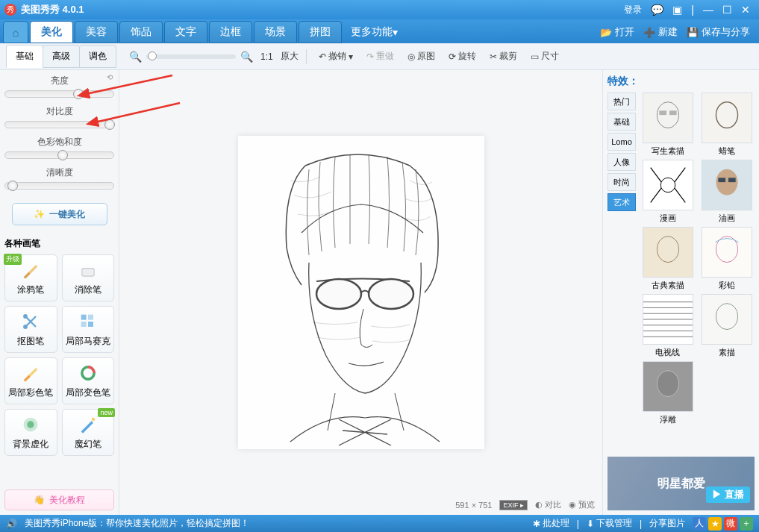 The width and height of the screenshot is (759, 532). Describe the element at coordinates (513, 505) in the screenshot. I see `exif-badge: EXIF ▸` at that location.